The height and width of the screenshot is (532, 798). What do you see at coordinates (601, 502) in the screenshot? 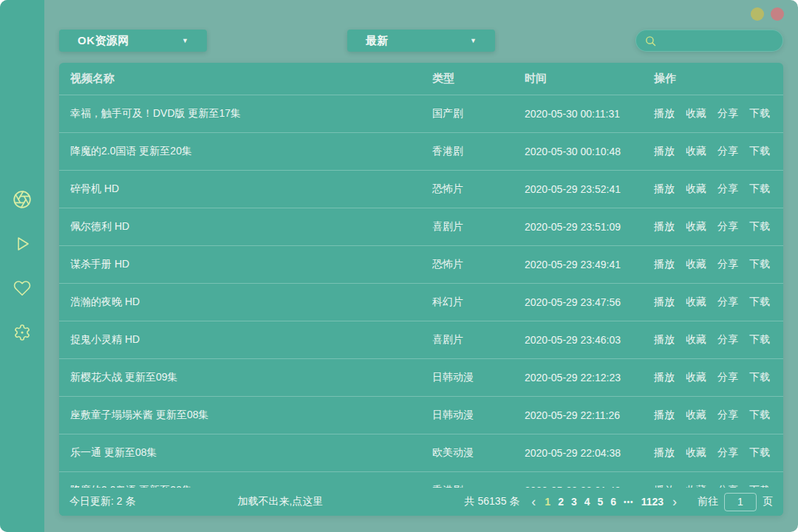
I see `page-number: 5` at bounding box center [601, 502].